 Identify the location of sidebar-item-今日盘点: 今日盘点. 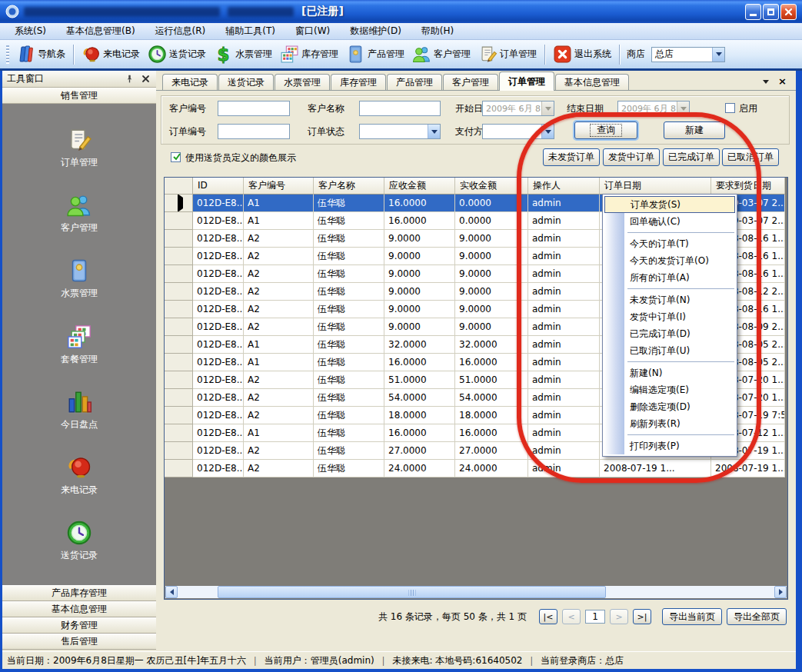
(79, 411).